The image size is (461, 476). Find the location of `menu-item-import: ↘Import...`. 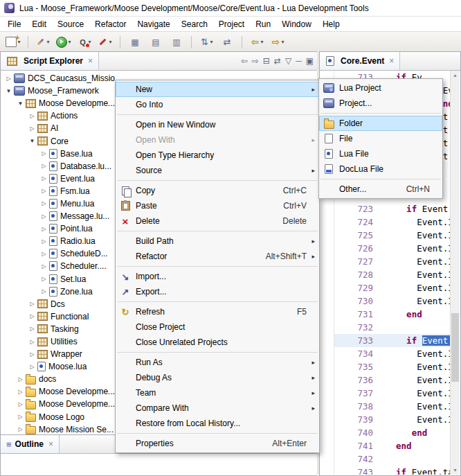

menu-item-import: ↘Import... is located at coordinates (217, 276).